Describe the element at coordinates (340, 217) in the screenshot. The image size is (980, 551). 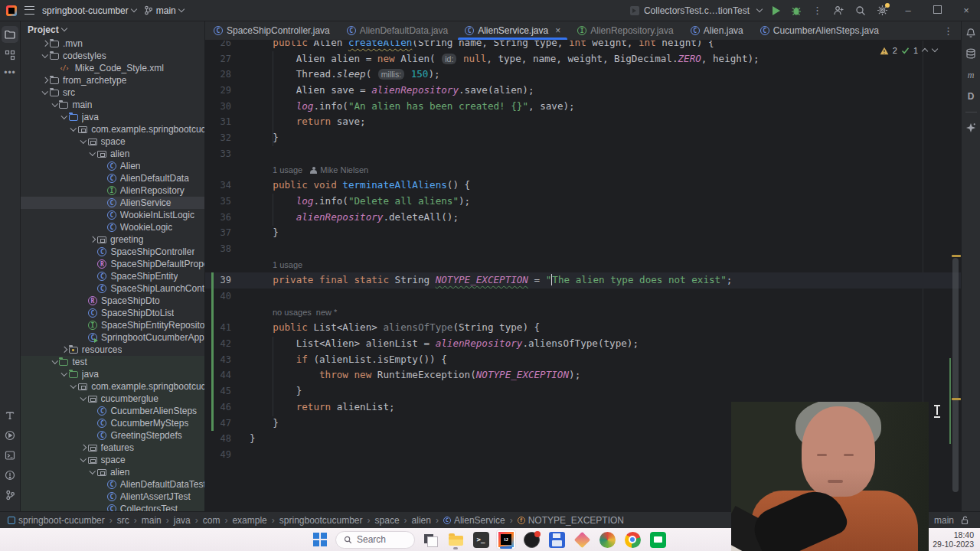
I see `token: alienRepository` at that location.